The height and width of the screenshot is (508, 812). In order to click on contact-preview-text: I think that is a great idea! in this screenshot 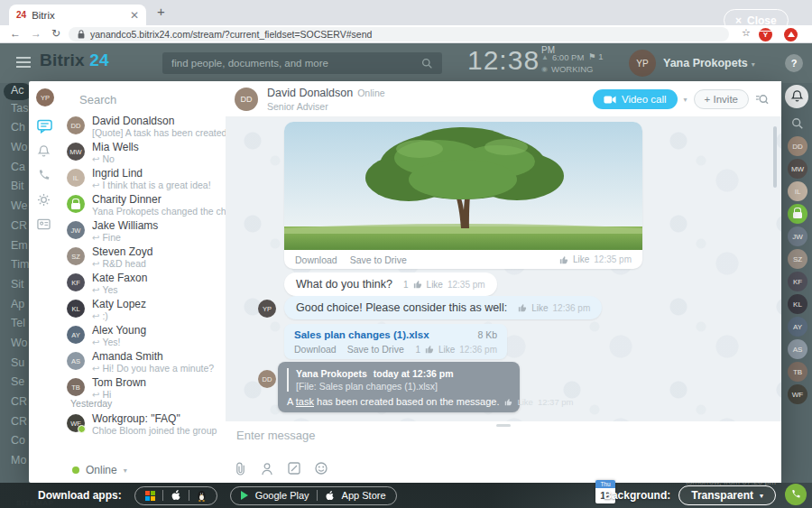, I will do `click(156, 185)`.